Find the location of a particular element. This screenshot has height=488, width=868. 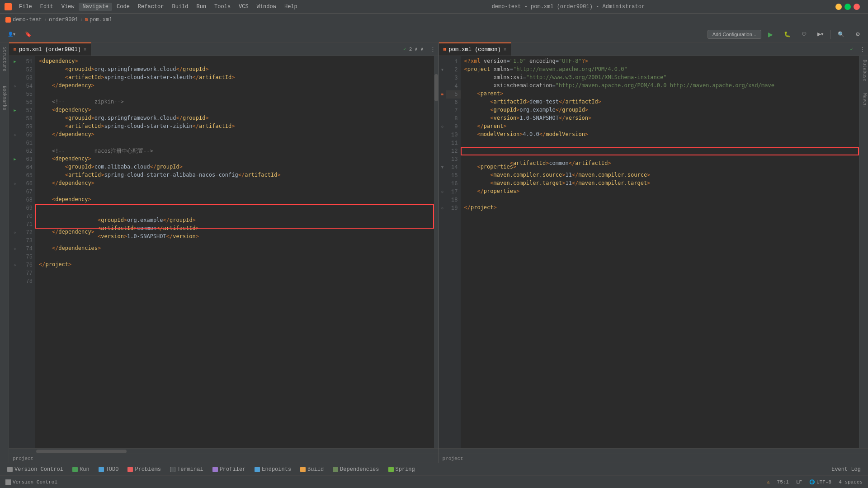

tab-profiler: Profiler is located at coordinates (229, 469).